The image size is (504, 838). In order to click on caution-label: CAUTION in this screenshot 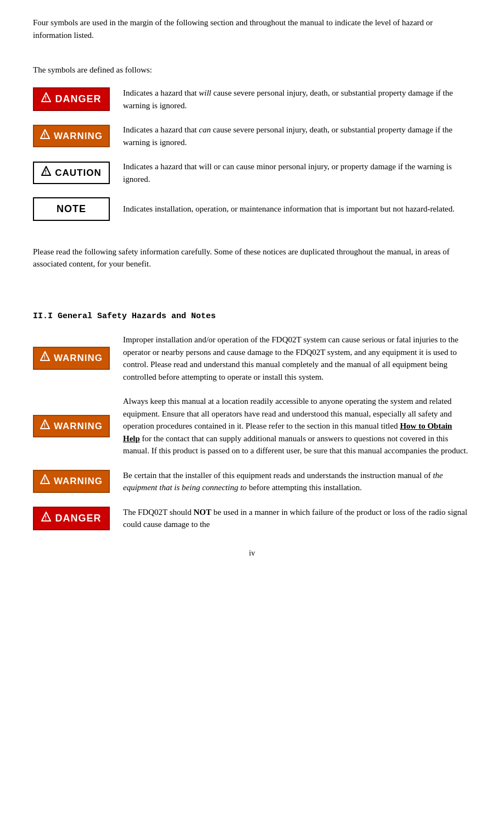, I will do `click(78, 173)`.